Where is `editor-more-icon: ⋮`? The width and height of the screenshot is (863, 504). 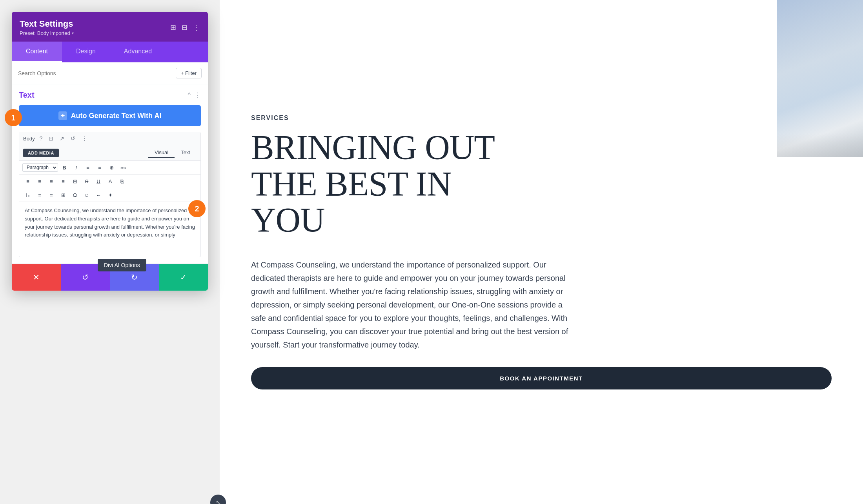
editor-more-icon: ⋮ is located at coordinates (84, 138).